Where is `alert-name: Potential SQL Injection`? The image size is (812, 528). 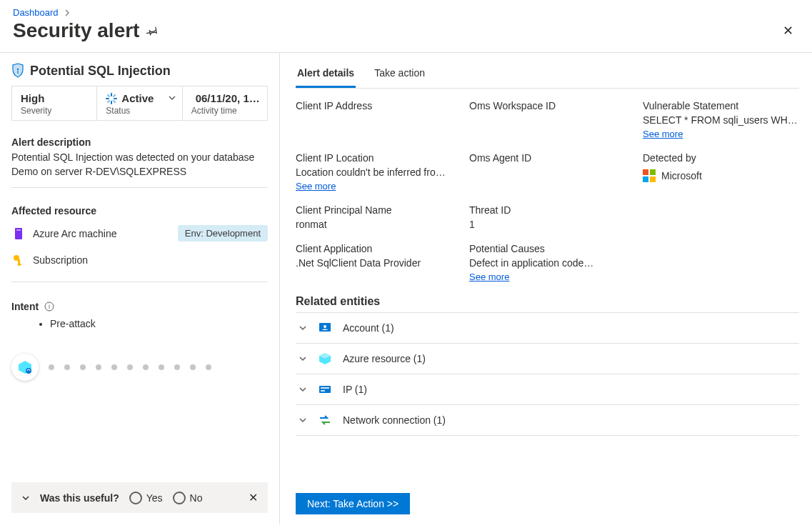 alert-name: Potential SQL Injection is located at coordinates (100, 71).